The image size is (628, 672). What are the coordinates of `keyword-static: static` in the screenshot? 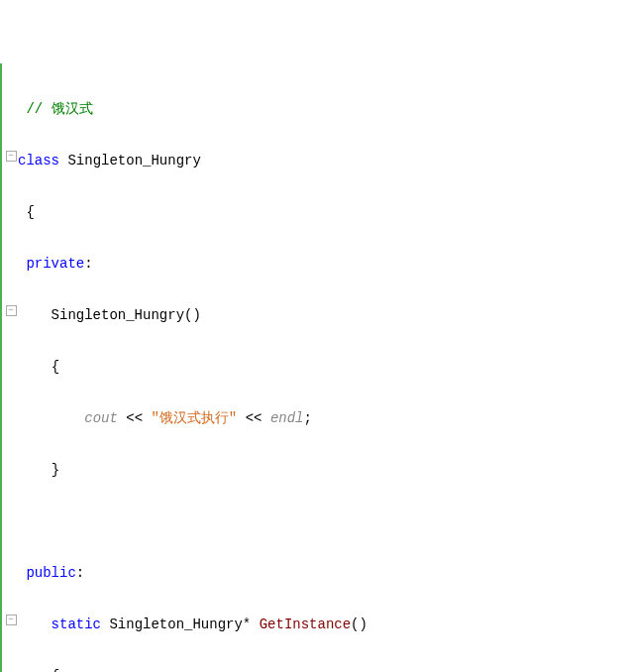 It's located at (76, 624).